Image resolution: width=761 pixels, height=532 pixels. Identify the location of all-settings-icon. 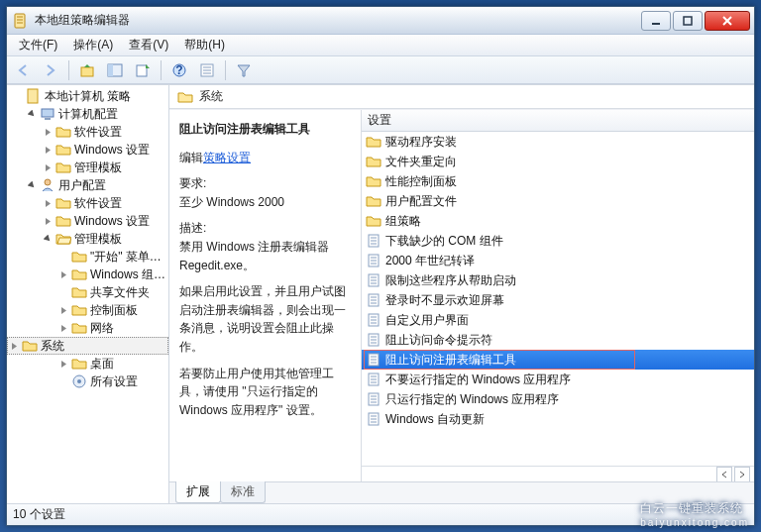
(79, 381).